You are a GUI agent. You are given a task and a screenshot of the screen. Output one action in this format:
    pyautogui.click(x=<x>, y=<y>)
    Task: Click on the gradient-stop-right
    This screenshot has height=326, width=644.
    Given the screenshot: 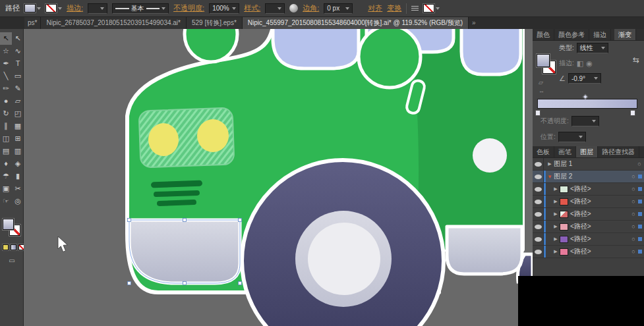 What is the action you would take?
    pyautogui.click(x=633, y=113)
    